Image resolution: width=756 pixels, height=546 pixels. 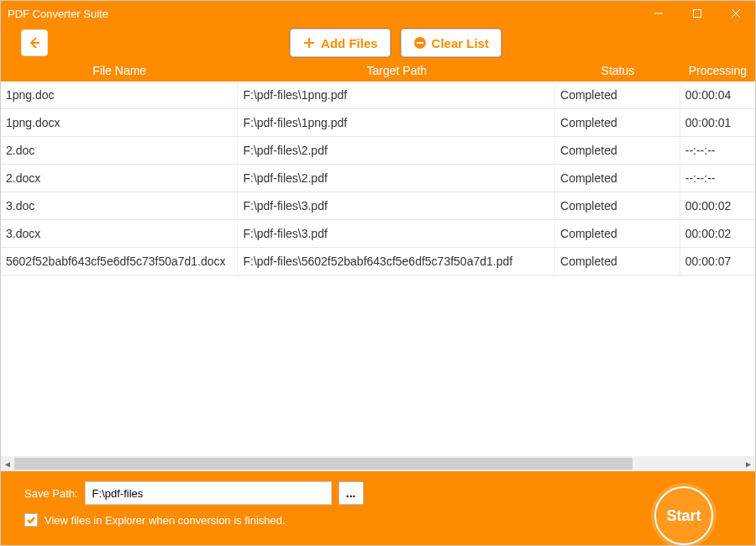 What do you see at coordinates (119, 234) in the screenshot?
I see `cell-name: 3.docx` at bounding box center [119, 234].